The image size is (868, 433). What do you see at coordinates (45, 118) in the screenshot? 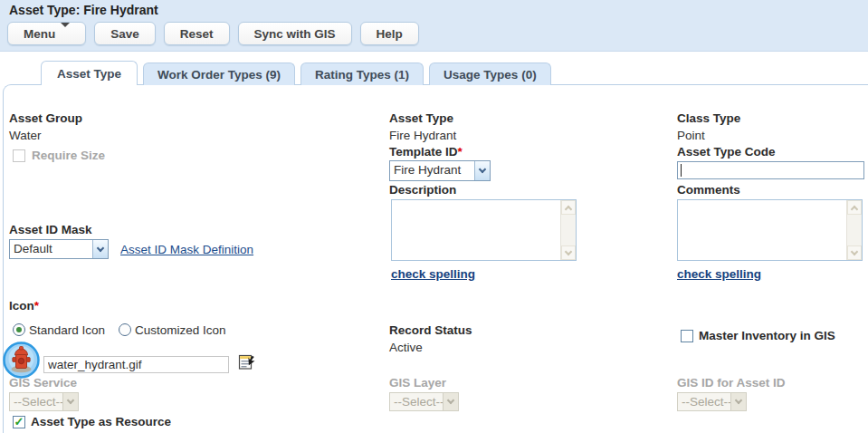
I see `asset-group-label: Asset Group` at bounding box center [45, 118].